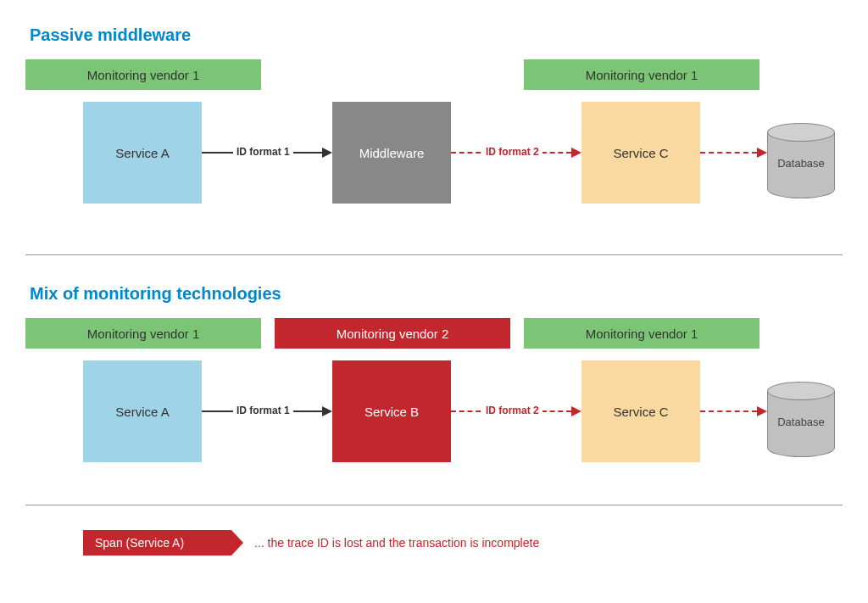 This screenshot has width=868, height=603. What do you see at coordinates (642, 333) in the screenshot?
I see `vendor1-box-right-s2: Monitoring vendor 1` at bounding box center [642, 333].